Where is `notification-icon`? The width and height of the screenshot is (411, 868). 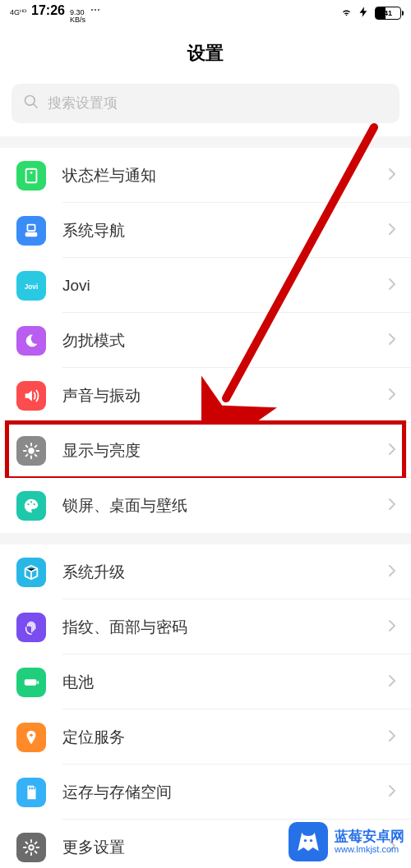
notification-icon is located at coordinates (31, 176).